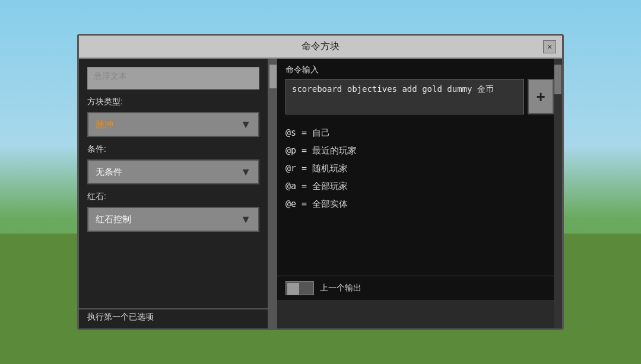 The image size is (641, 364). Describe the element at coordinates (420, 314) in the screenshot. I see `output-area` at that location.